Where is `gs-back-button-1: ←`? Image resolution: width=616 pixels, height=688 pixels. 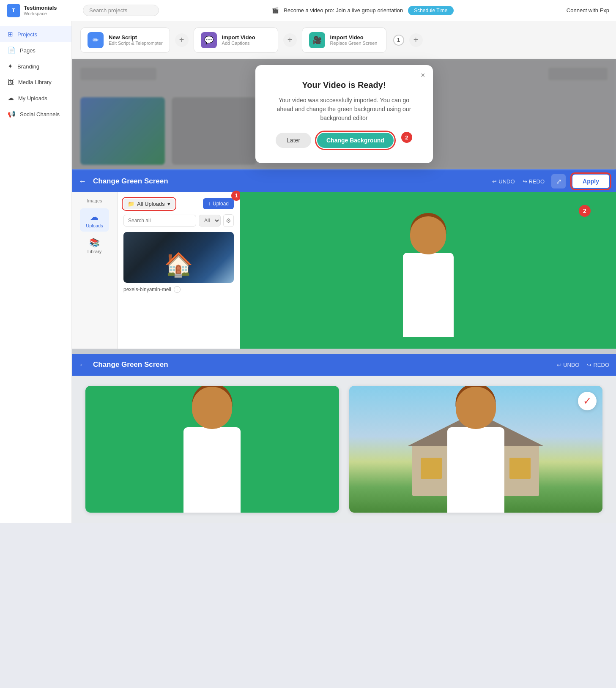 gs-back-button-1: ← is located at coordinates (82, 182).